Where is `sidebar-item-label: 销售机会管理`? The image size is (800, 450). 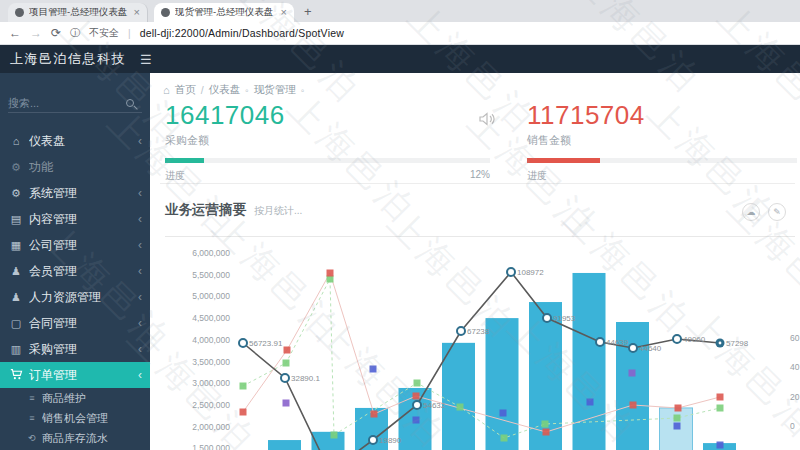 sidebar-item-label: 销售机会管理 is located at coordinates (92, 418).